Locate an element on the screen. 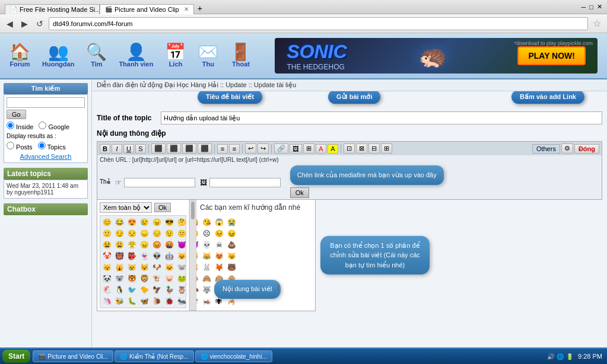 The height and width of the screenshot is (364, 607). emoji-cell: 😿 is located at coordinates (132, 267).